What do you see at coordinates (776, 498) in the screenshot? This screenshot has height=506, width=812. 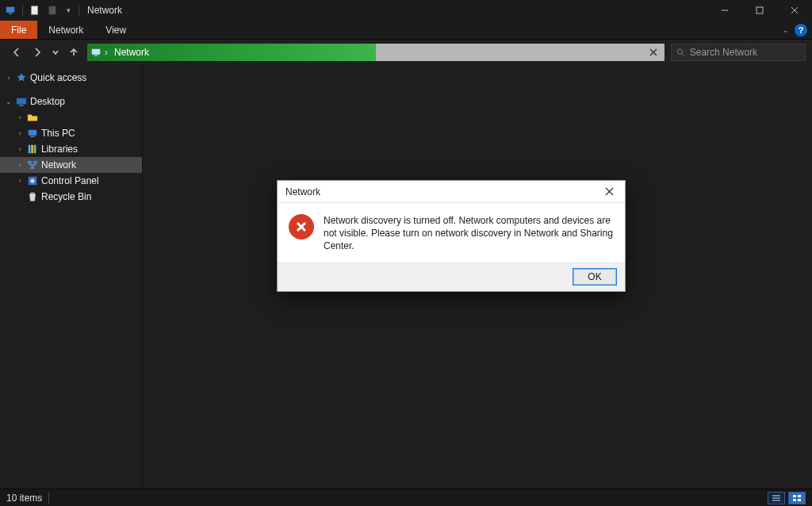 I see `details-view-button` at bounding box center [776, 498].